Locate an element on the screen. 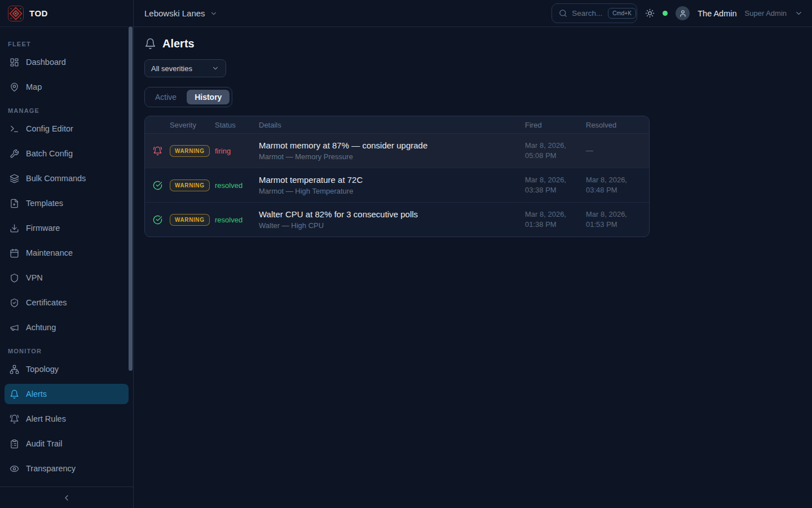 Image resolution: width=812 pixels, height=508 pixels. sidebar-item-transparency: Transparency is located at coordinates (67, 468).